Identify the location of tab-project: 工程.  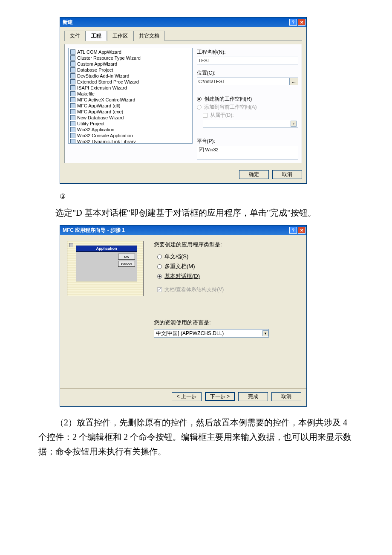
(96, 36).